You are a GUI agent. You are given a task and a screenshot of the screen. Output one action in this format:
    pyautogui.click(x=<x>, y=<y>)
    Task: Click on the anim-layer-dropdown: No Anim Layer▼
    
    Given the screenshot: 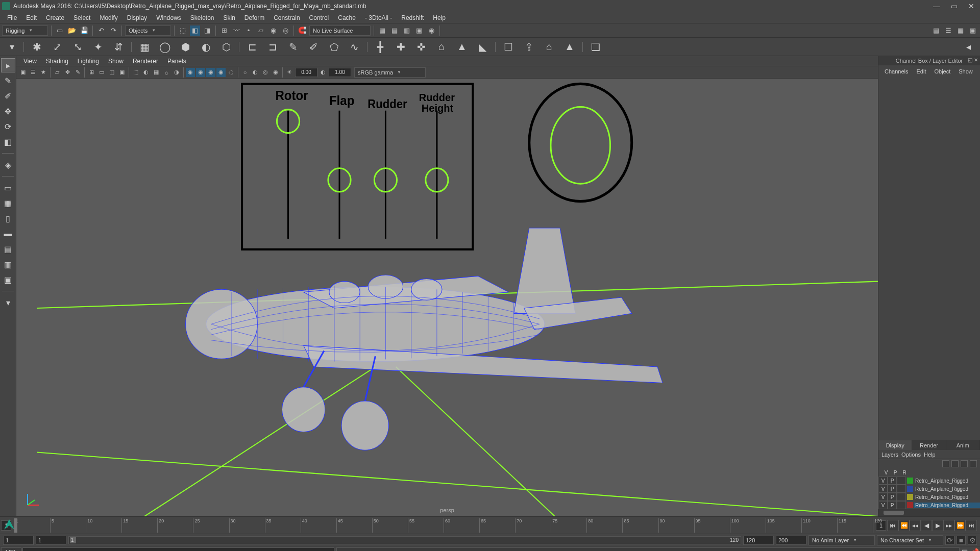 What is the action you would take?
    pyautogui.click(x=842, y=540)
    